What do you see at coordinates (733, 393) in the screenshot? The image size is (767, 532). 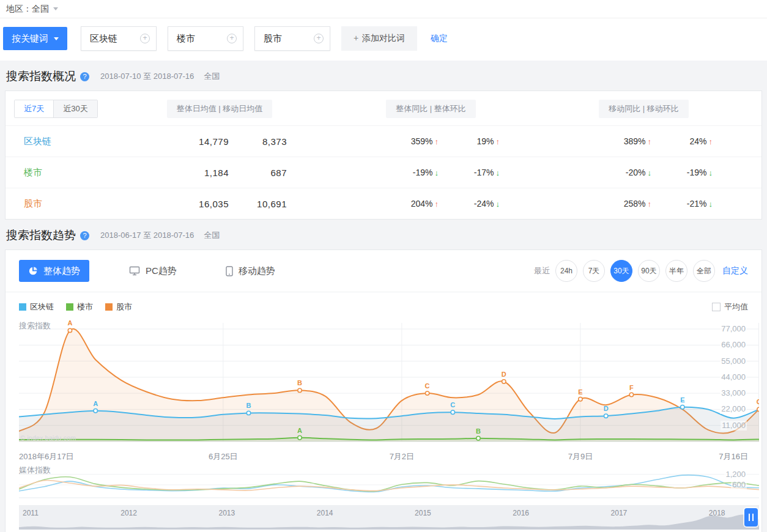 I see `y-axis-label: 33,000` at bounding box center [733, 393].